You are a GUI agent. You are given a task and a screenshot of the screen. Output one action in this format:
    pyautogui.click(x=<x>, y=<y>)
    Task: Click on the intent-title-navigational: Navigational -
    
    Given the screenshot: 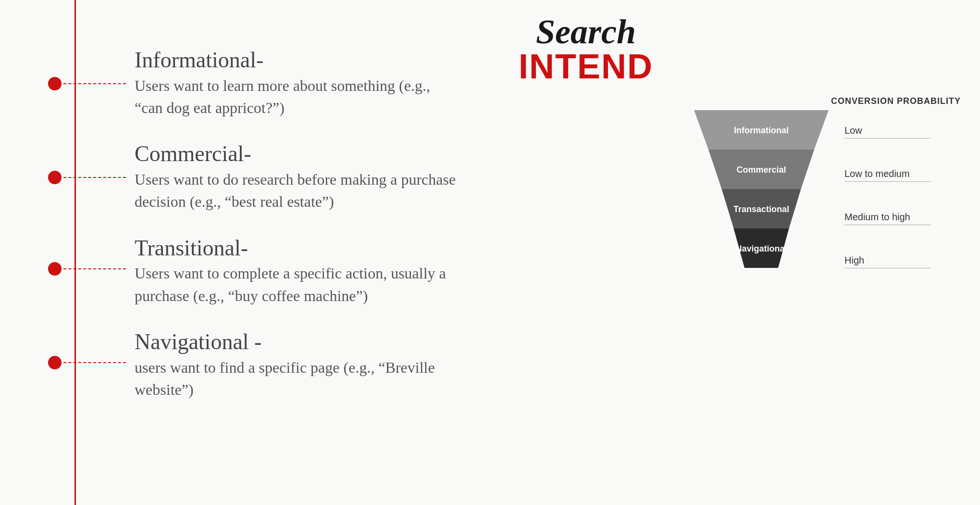 What is the action you would take?
    pyautogui.click(x=298, y=342)
    